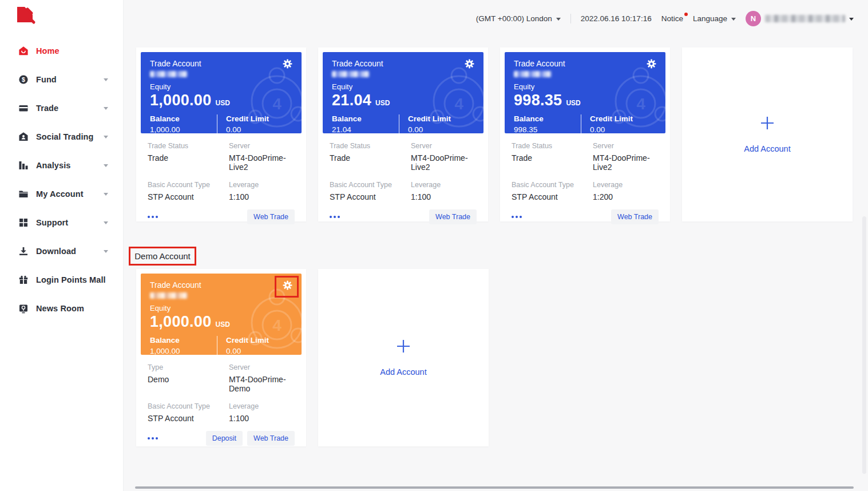 This screenshot has width=868, height=491. I want to click on doo-prime-logo, so click(28, 19).